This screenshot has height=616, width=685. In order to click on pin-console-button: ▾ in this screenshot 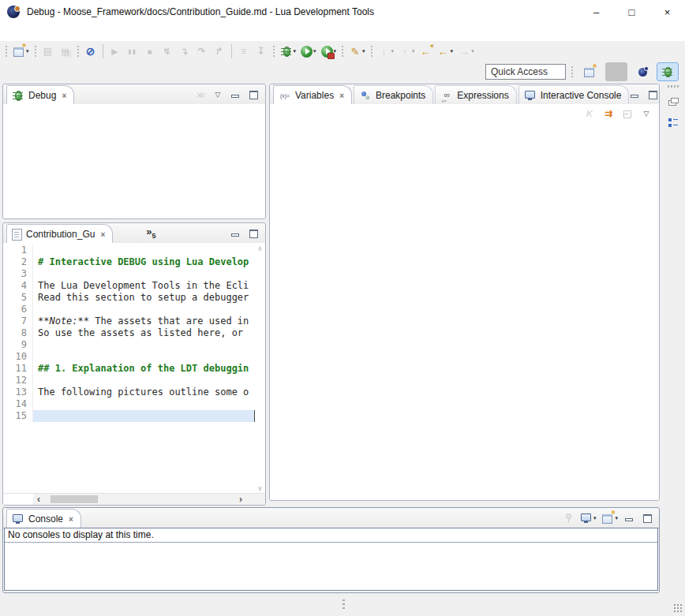, I will do `click(568, 518)`.